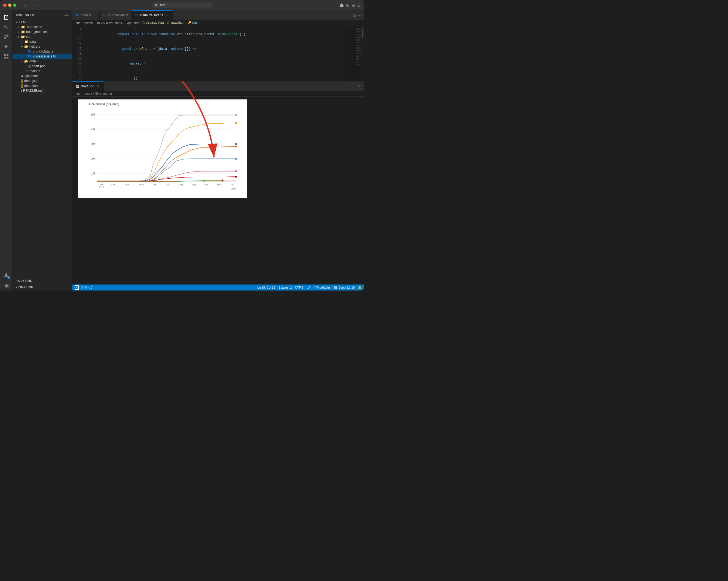 The width and height of the screenshot is (728, 581). What do you see at coordinates (115, 15) in the screenshot?
I see `tab-crunchdata-ts: TS crunchData.ts` at bounding box center [115, 15].